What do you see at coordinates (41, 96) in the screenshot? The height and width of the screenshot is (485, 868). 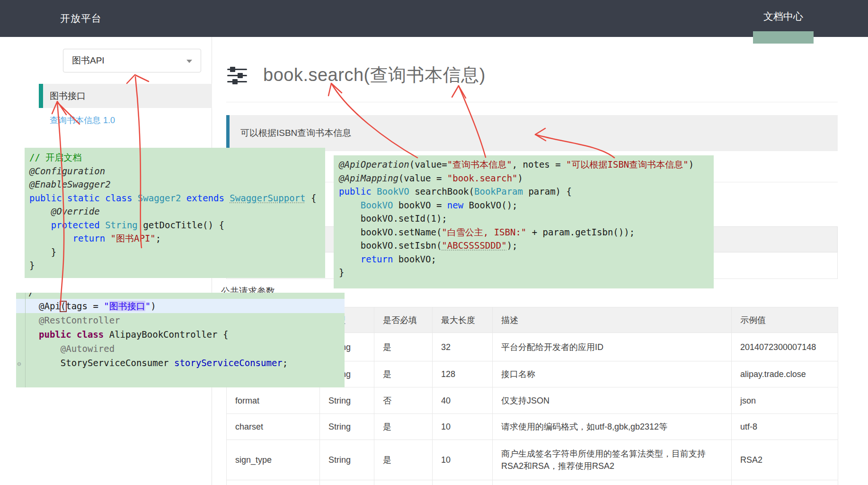 I see `active-item-accent-bar` at bounding box center [41, 96].